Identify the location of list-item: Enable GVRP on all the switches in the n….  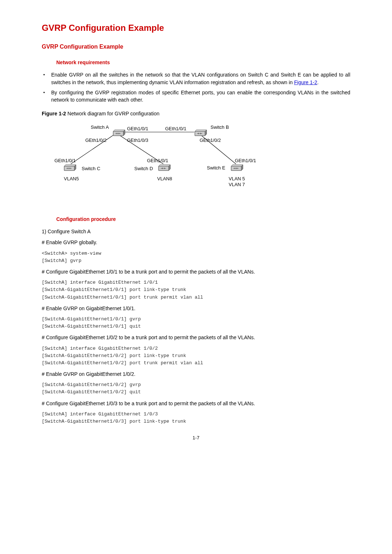
(196, 78).